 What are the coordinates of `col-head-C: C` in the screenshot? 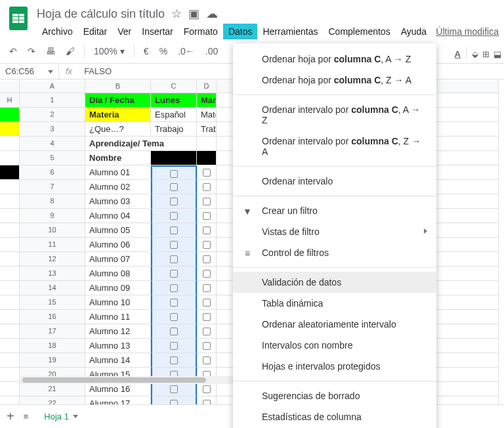 It's located at (174, 87).